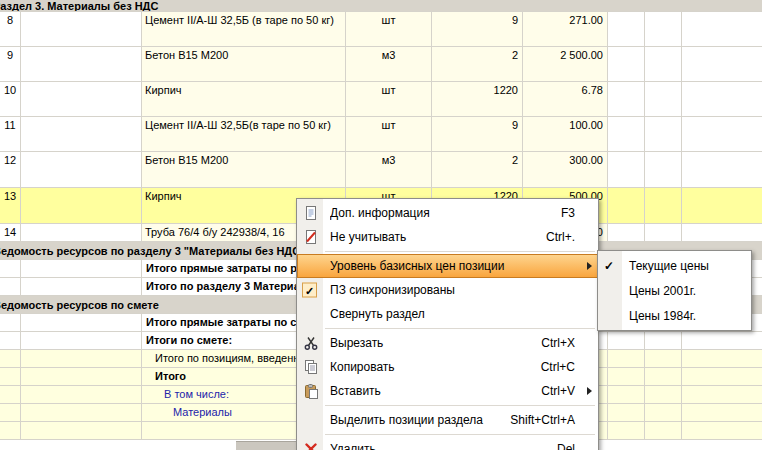  I want to click on menu-item-base-price-level: Уровень базисных цен позиции, so click(448, 266).